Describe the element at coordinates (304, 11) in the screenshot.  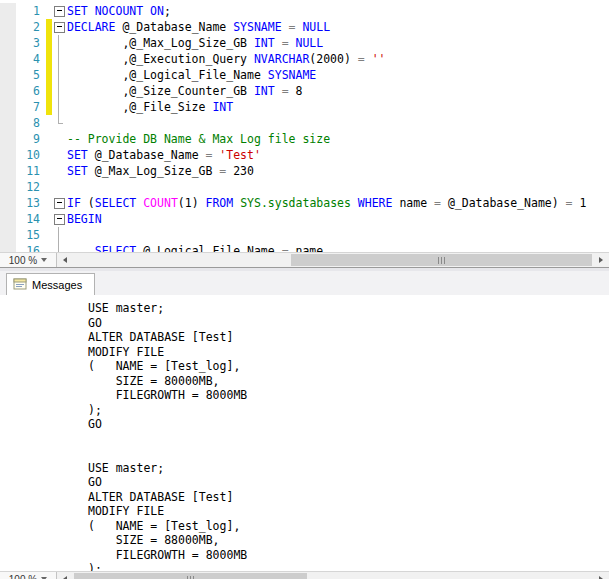
I see `code-line: 1SET NOCOUNT ON;` at that location.